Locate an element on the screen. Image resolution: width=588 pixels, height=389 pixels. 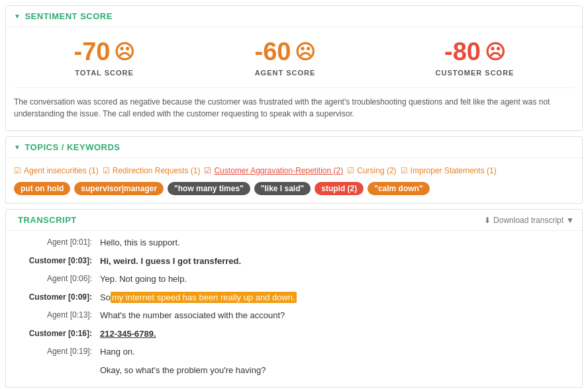
sentiment-header: ▼ SENTIMENT SCORE is located at coordinates (294, 17).